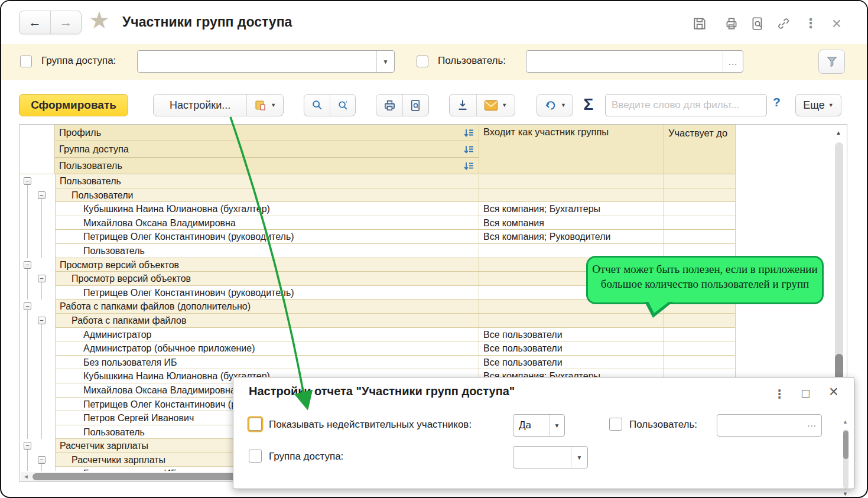 This screenshot has width=868, height=498. I want to click on more-actions-label: Еще, so click(814, 105).